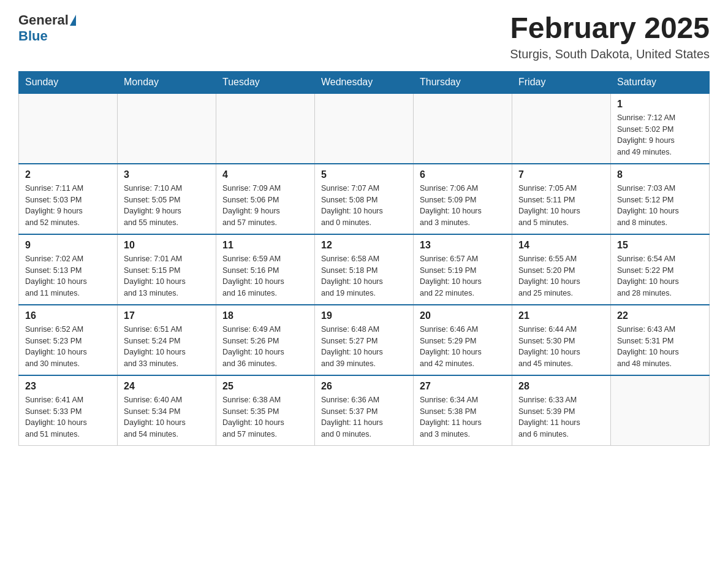  What do you see at coordinates (463, 316) in the screenshot?
I see `day-number: 20` at bounding box center [463, 316].